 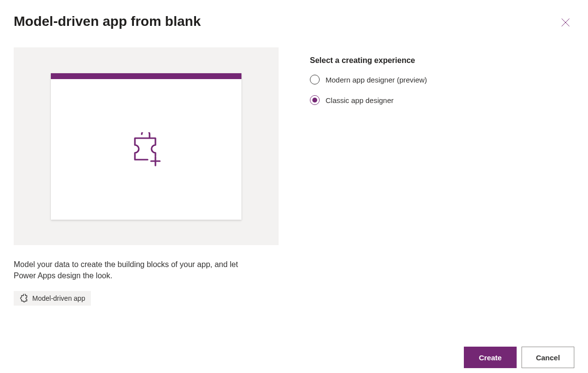 I want to click on radio-option-classic: Classic app designer, so click(x=369, y=100).